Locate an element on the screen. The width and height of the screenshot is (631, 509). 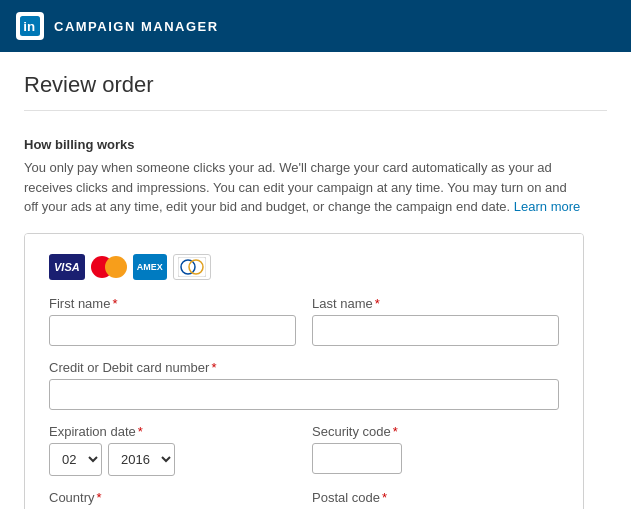
visa-icon: VISA is located at coordinates (67, 267).